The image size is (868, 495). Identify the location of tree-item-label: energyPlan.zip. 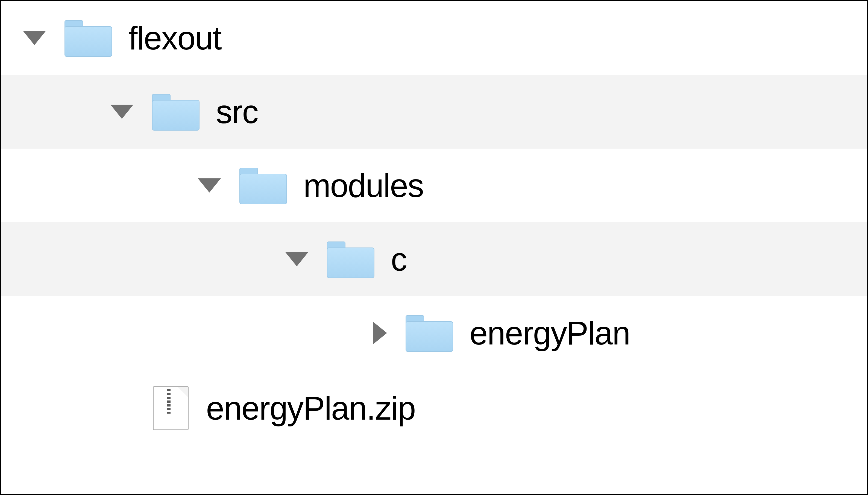
(311, 408).